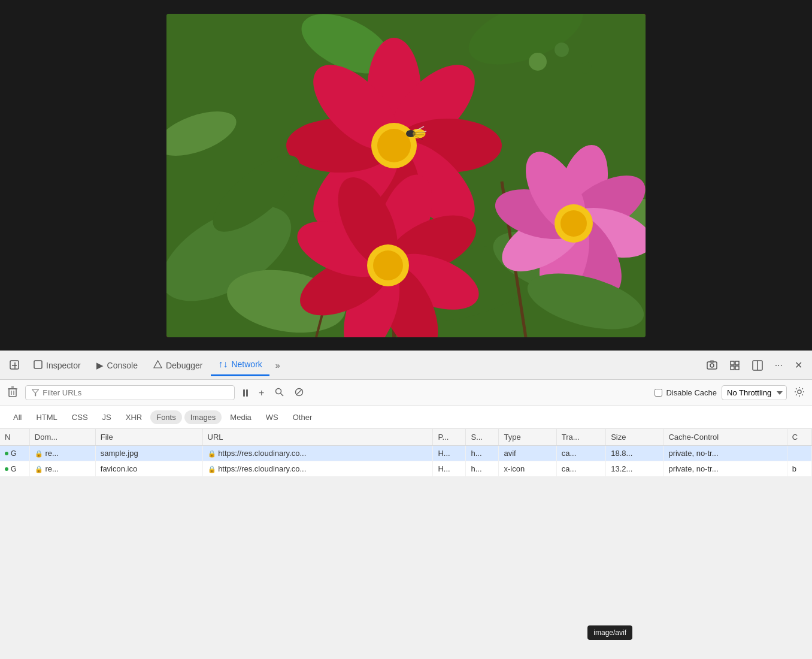  I want to click on settings-button, so click(799, 393).